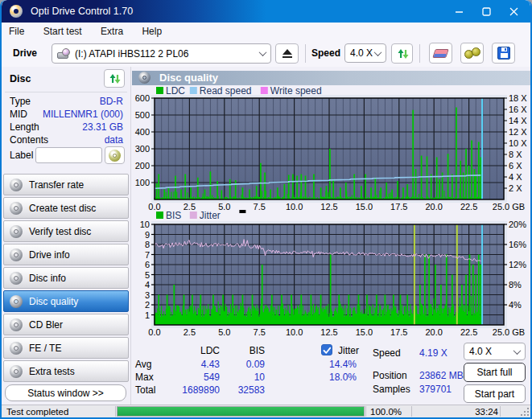  What do you see at coordinates (114, 79) in the screenshot?
I see `disc-refresh-button` at bounding box center [114, 79].